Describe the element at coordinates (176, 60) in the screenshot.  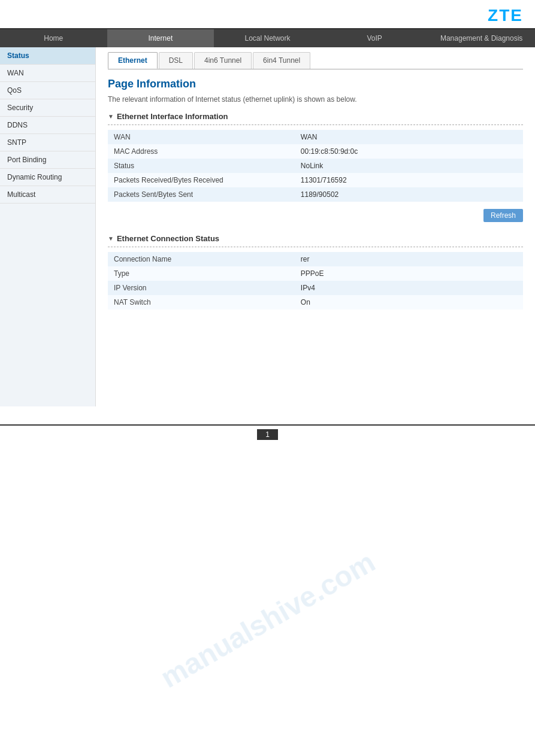
I see `tab-dsl: DSL` at that location.